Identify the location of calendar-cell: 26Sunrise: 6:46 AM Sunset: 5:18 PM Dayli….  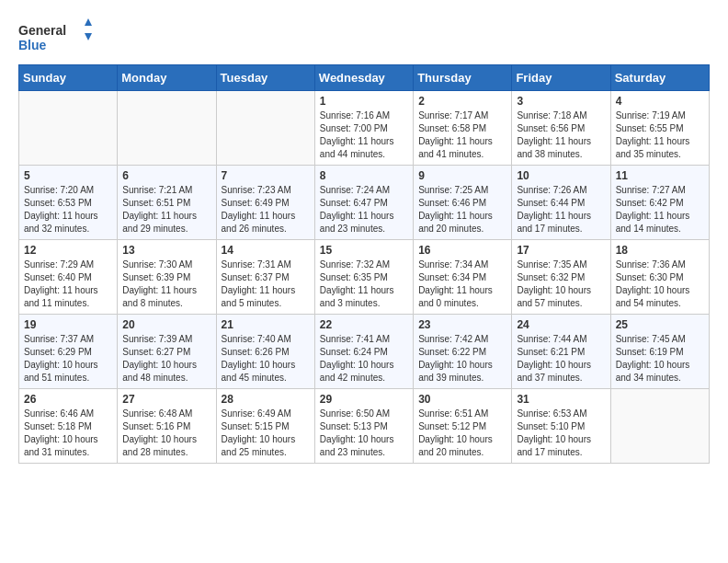
(68, 427).